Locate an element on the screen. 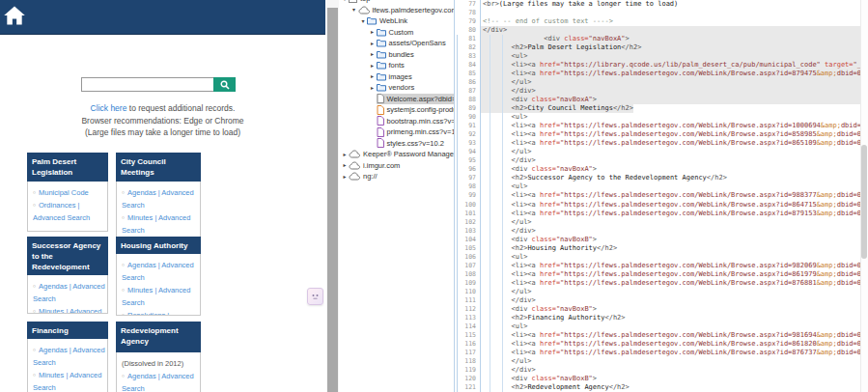 The height and width of the screenshot is (392, 868). tree-row: styles.css?v=10.2 is located at coordinates (396, 144).